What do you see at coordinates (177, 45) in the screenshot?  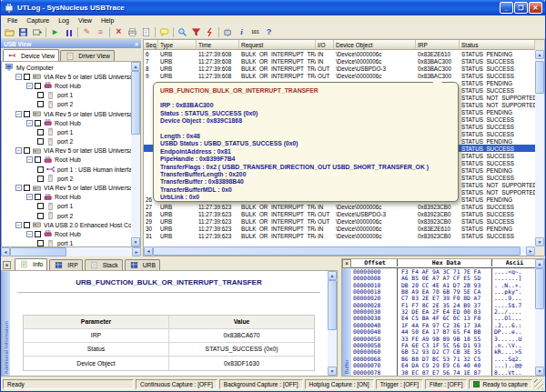 I see `column-header-type: Type` at bounding box center [177, 45].